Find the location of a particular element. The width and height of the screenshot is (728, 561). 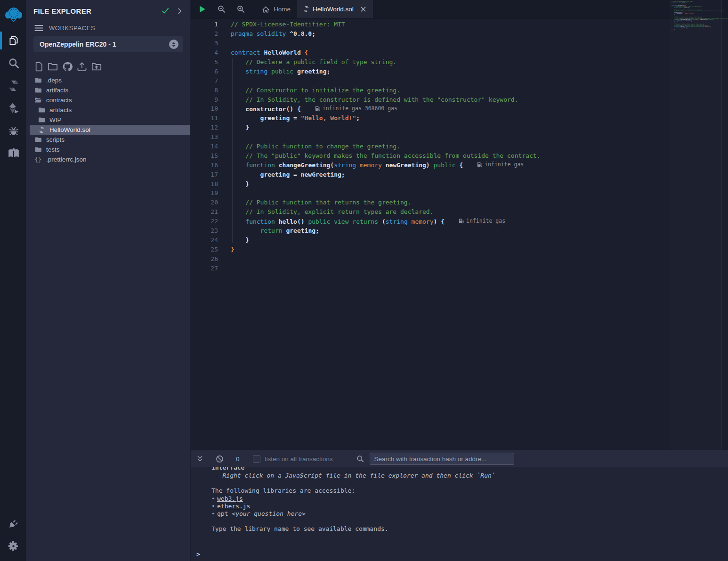

new-file-icon is located at coordinates (39, 67).